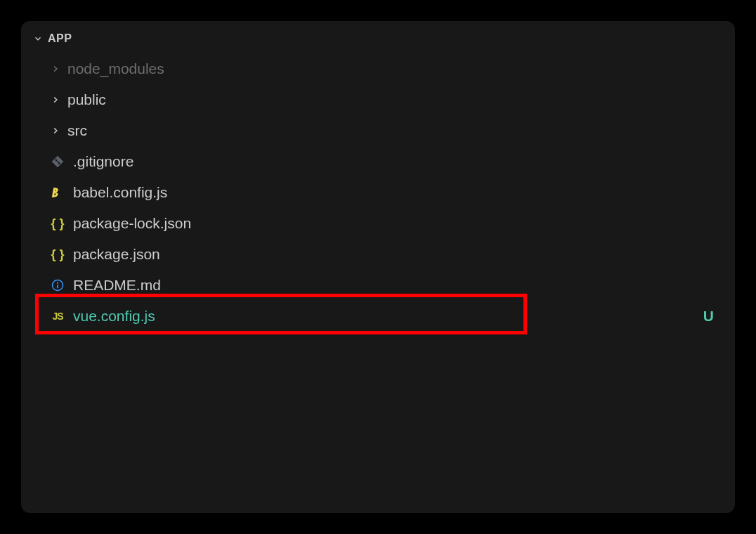 Image resolution: width=756 pixels, height=534 pixels. Describe the element at coordinates (378, 162) in the screenshot. I see `file-item-gitignore: .gitignore` at that location.